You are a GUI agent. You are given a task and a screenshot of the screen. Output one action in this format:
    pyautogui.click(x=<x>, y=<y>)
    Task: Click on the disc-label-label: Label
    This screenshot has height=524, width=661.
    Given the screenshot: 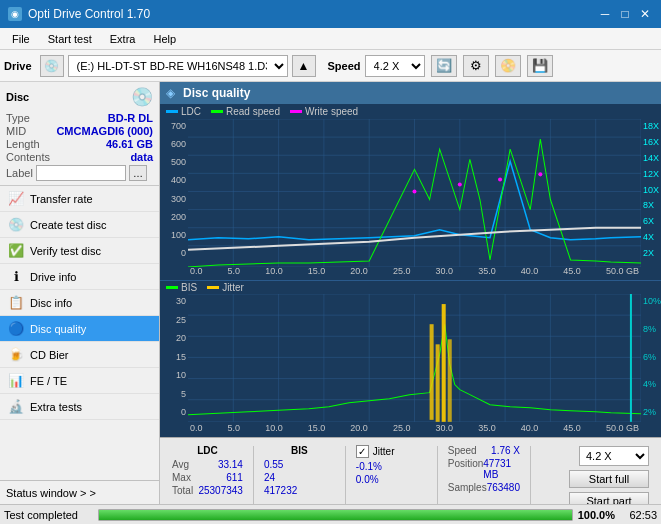 What is the action you would take?
    pyautogui.click(x=20, y=173)
    